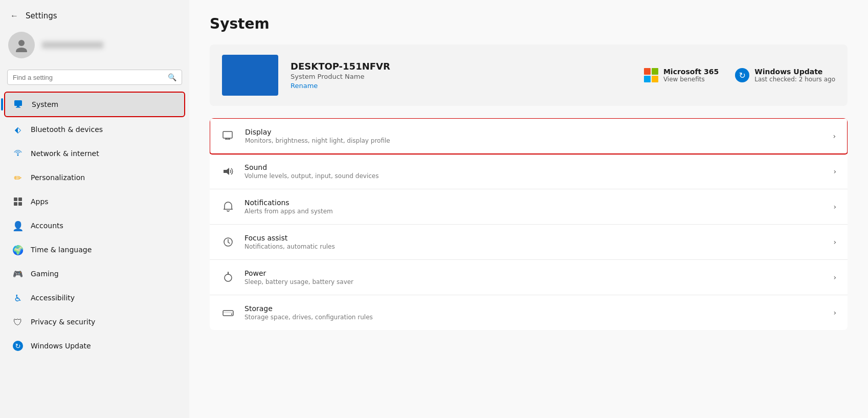 The width and height of the screenshot is (868, 418). I want to click on sound-subtitle: Volume levels, output, input, sound devi…, so click(534, 176).